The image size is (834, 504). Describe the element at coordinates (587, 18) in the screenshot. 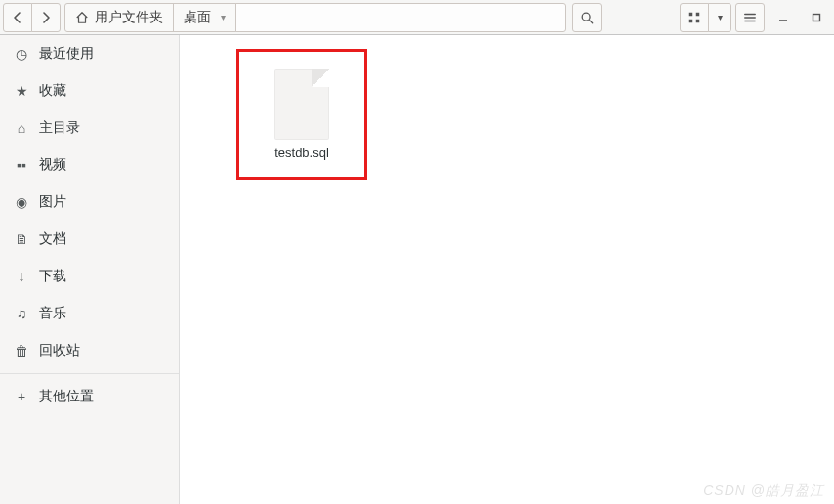

I see `search-icon` at that location.